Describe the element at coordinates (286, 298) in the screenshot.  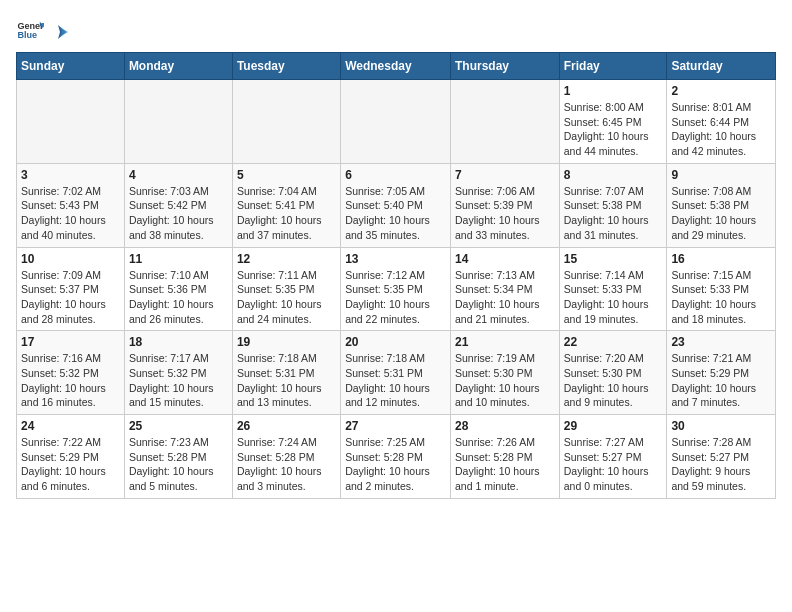
I see `day-info: Sunrise: 7:11 AM Sunset: 5:35 PM Dayligh…` at that location.